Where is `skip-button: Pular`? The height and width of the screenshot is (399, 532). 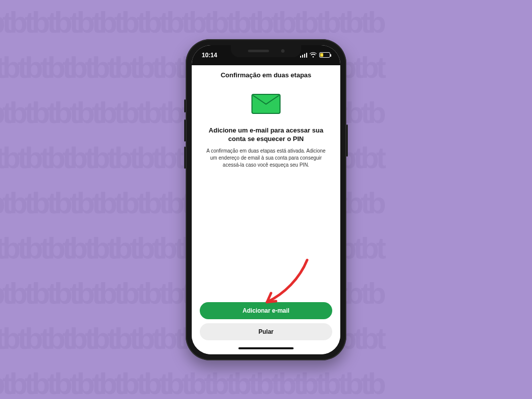
skip-button: Pular is located at coordinates (266, 332).